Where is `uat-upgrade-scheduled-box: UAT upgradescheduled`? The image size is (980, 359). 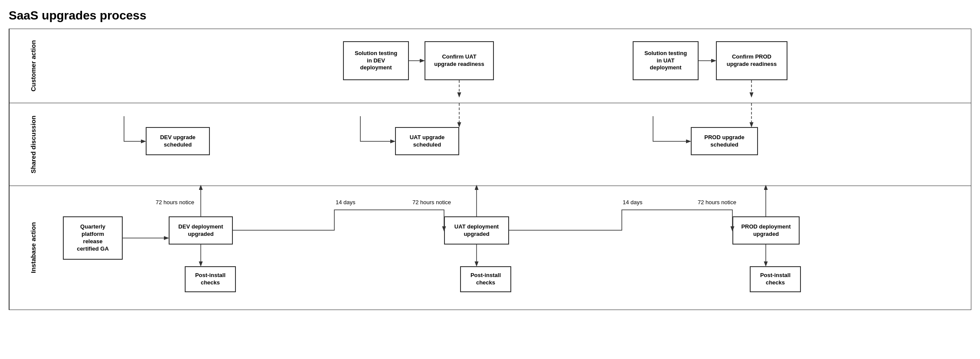
uat-upgrade-scheduled-box: UAT upgradescheduled is located at coordinates (427, 141).